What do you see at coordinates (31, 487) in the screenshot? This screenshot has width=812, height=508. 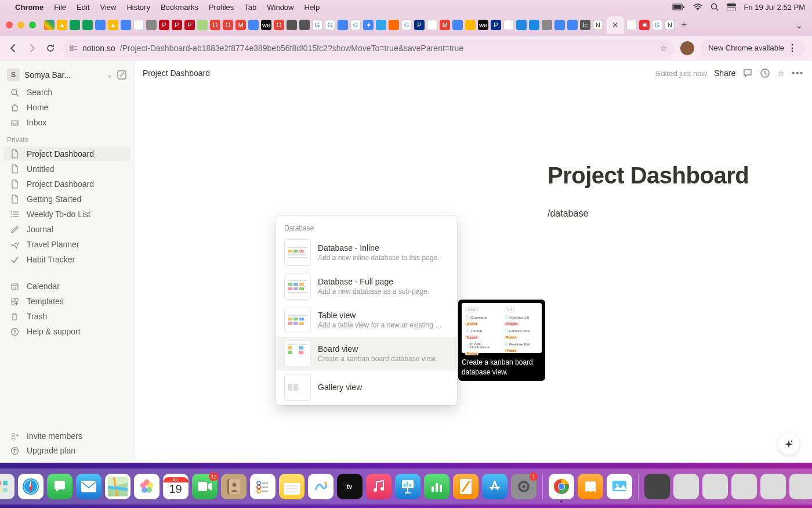 I see `dock-safari-icon` at bounding box center [31, 487].